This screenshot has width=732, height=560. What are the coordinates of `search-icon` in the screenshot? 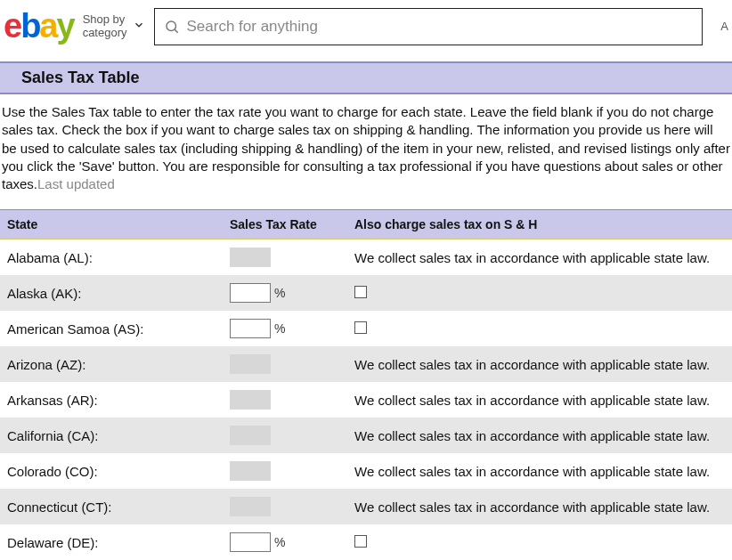 It's located at (172, 27).